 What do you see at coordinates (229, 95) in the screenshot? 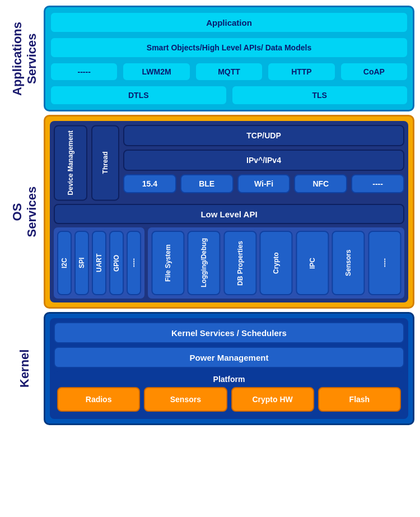
I see `app-security-row: DTLS TLS` at bounding box center [229, 95].